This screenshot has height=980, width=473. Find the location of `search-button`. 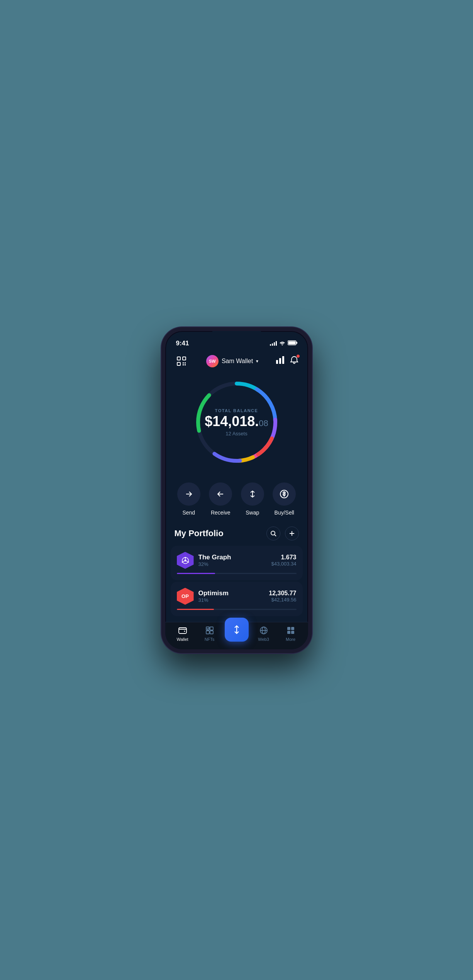

search-button is located at coordinates (273, 533).